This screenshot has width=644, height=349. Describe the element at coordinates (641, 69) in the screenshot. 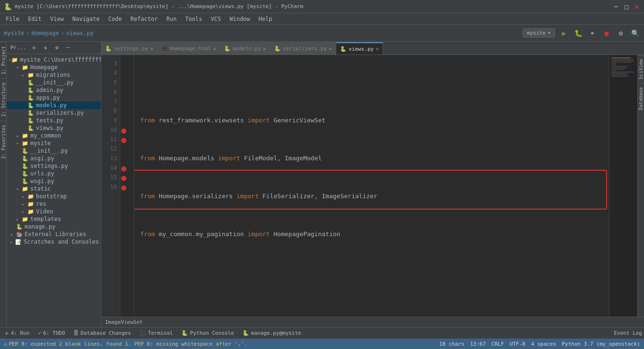

I see `scrollview-tab: SciView` at that location.